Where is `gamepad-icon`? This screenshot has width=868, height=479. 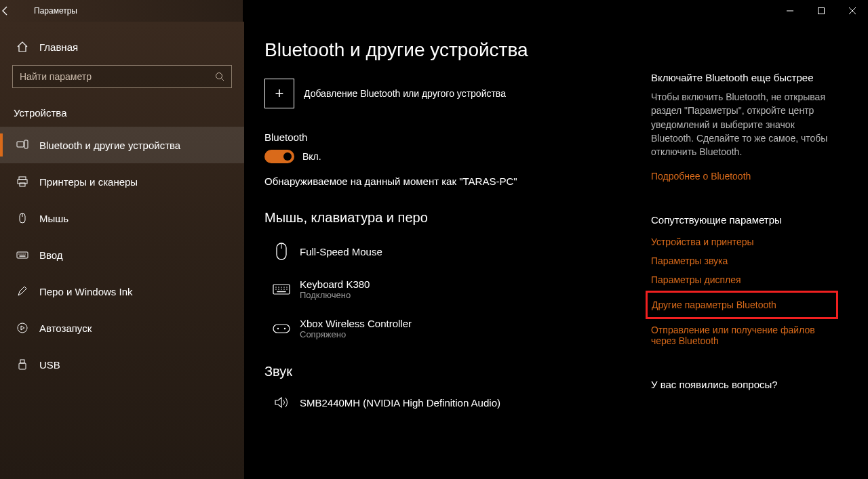 gamepad-icon is located at coordinates (281, 329).